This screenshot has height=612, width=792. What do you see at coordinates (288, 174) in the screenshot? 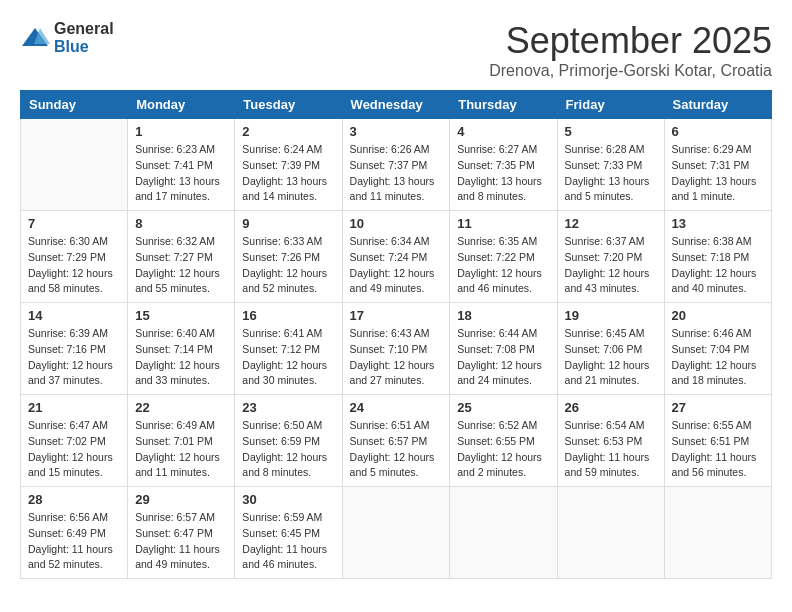
I see `day-info: Sunrise: 6:24 AM Sunset: 7:39 PM Dayligh…` at bounding box center [288, 174].